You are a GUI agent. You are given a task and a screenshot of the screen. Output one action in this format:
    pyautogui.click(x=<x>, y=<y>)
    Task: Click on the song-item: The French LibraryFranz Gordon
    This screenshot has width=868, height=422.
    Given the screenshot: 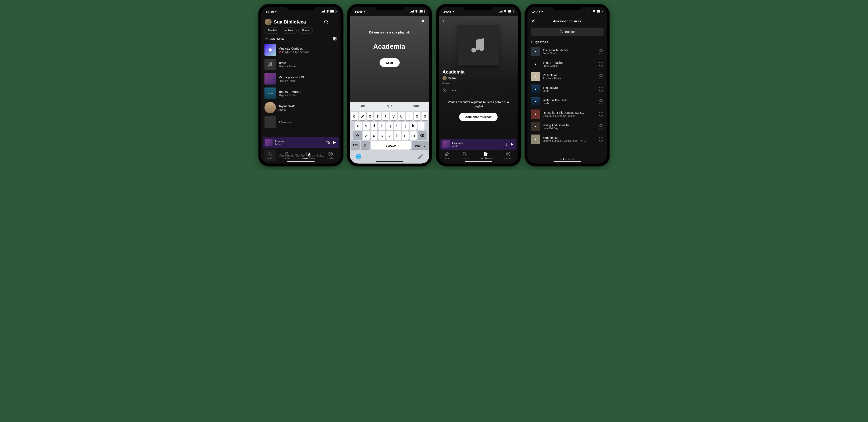 What is the action you would take?
    pyautogui.click(x=567, y=52)
    